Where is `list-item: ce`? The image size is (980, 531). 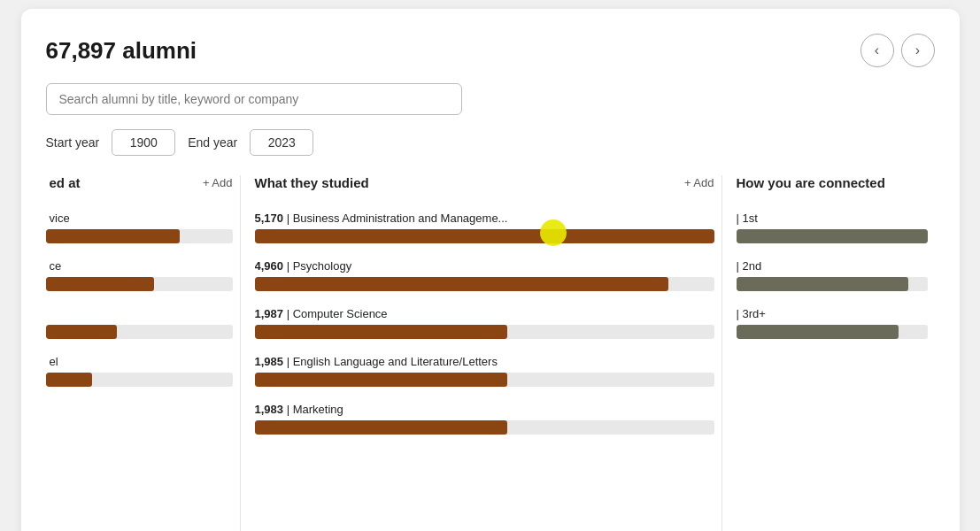 list-item: ce is located at coordinates (140, 275).